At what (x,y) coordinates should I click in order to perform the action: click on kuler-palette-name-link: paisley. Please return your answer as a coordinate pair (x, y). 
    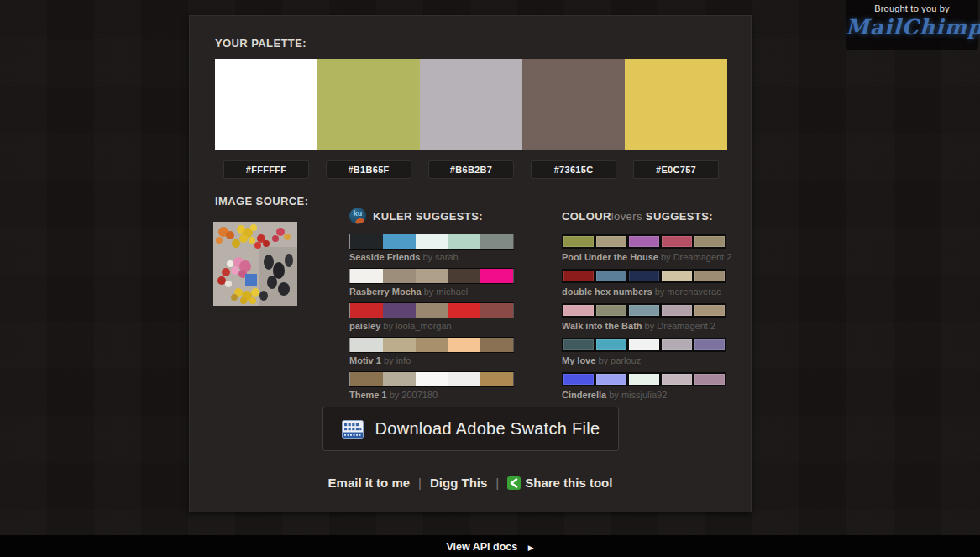
    Looking at the image, I should click on (364, 326).